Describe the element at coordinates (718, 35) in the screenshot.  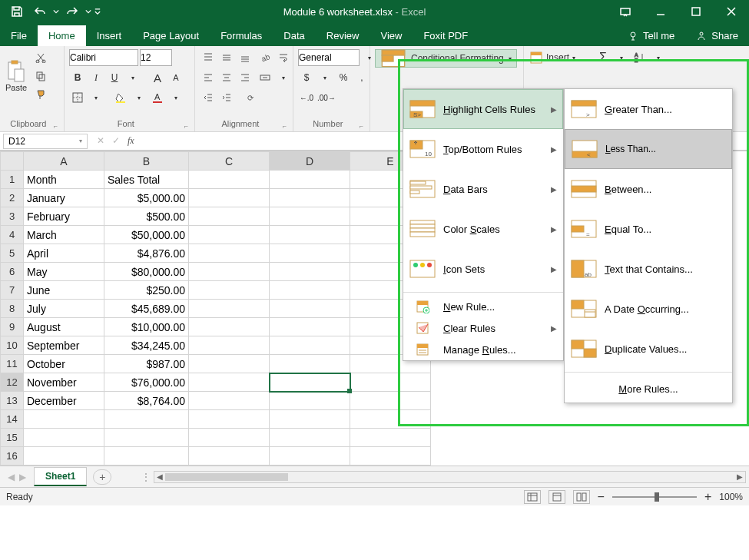
I see `share-button: Share` at that location.